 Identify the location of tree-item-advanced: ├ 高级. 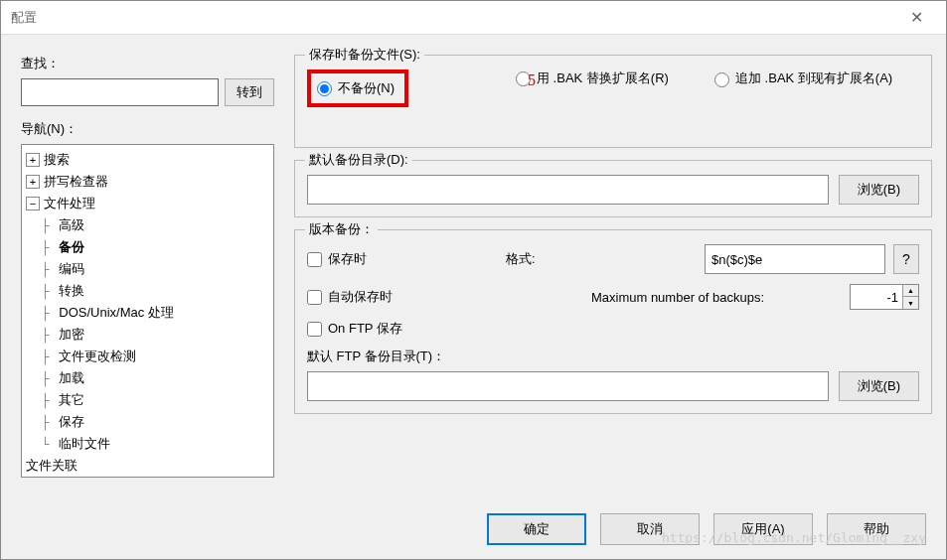
(147, 225).